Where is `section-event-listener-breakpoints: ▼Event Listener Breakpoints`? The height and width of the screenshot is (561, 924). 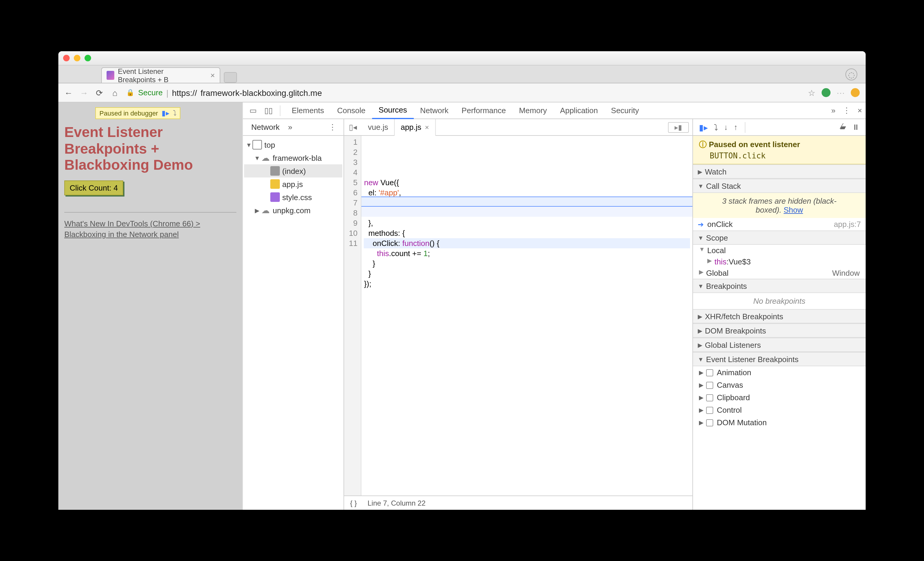
section-event-listener-breakpoints: ▼Event Listener Breakpoints is located at coordinates (779, 359).